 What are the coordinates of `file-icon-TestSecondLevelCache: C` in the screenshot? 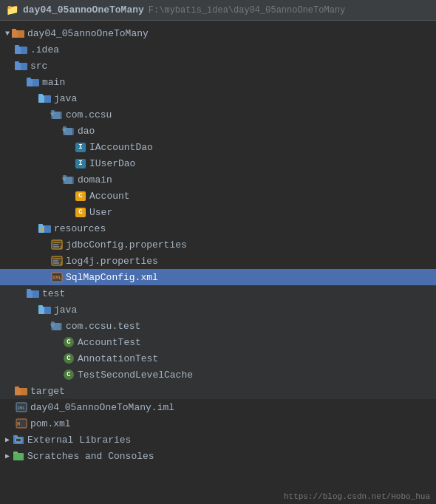 It's located at (69, 375).